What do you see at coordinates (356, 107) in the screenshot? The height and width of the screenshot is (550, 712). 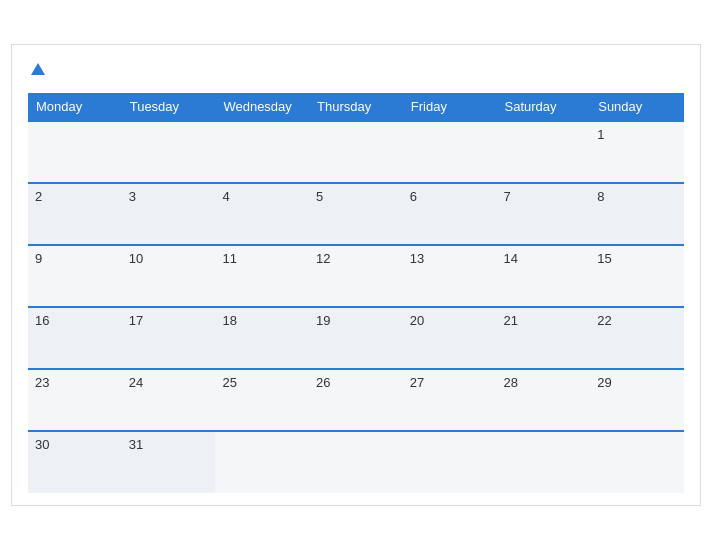 I see `calendar-thead: MondayTuesdayWednesdayThursdayFridaySatu…` at bounding box center [356, 107].